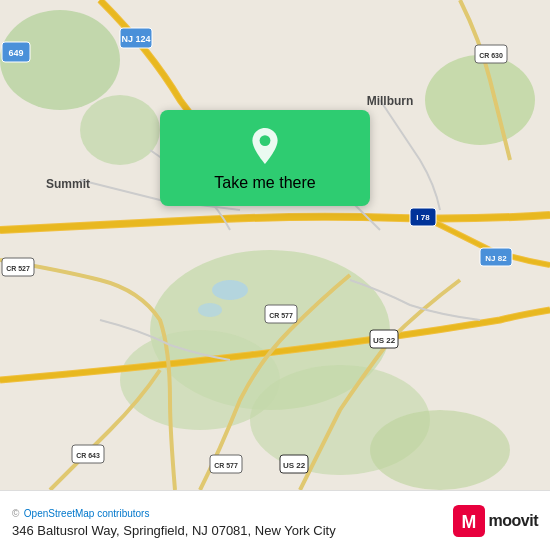 The height and width of the screenshot is (550, 550). I want to click on svg-text: NJ 124, so click(136, 39).